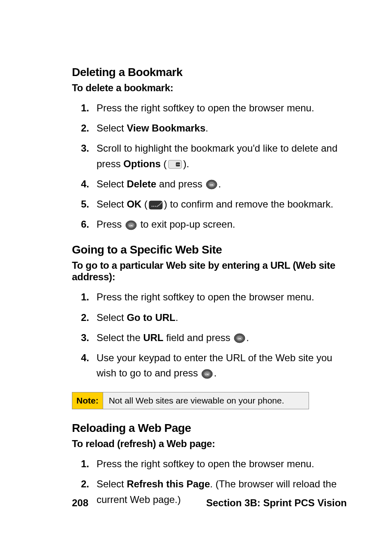  I want to click on step-body: Scroll to highlight the bookmark you'd l…, so click(222, 156).